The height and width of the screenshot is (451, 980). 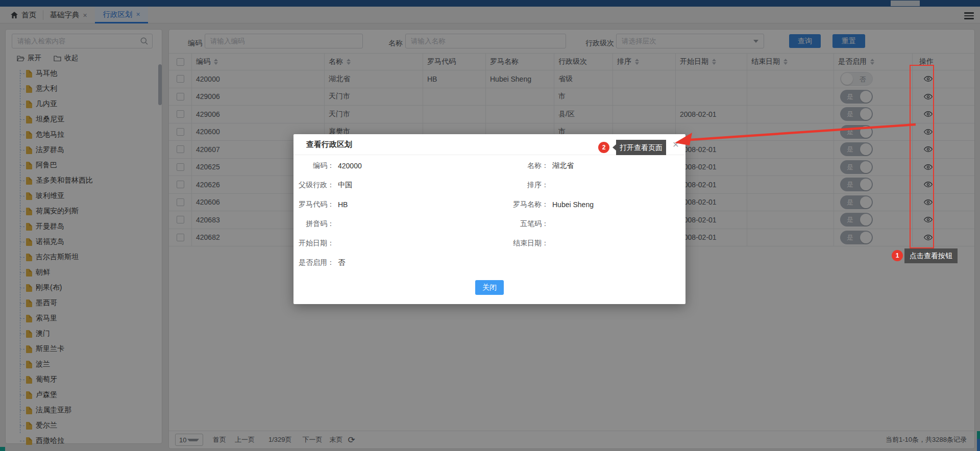 I want to click on field-label: 排序：, so click(x=519, y=185).